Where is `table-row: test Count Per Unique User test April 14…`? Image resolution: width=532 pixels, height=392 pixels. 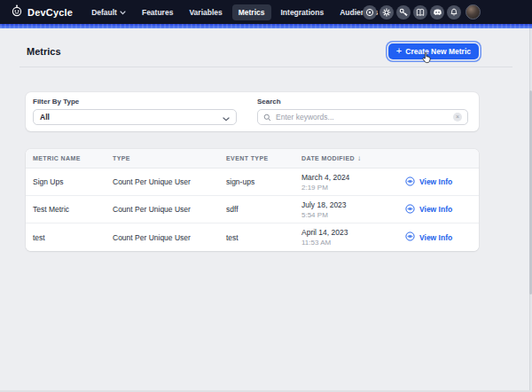 table-row: test Count Per Unique User test April 14… is located at coordinates (252, 238).